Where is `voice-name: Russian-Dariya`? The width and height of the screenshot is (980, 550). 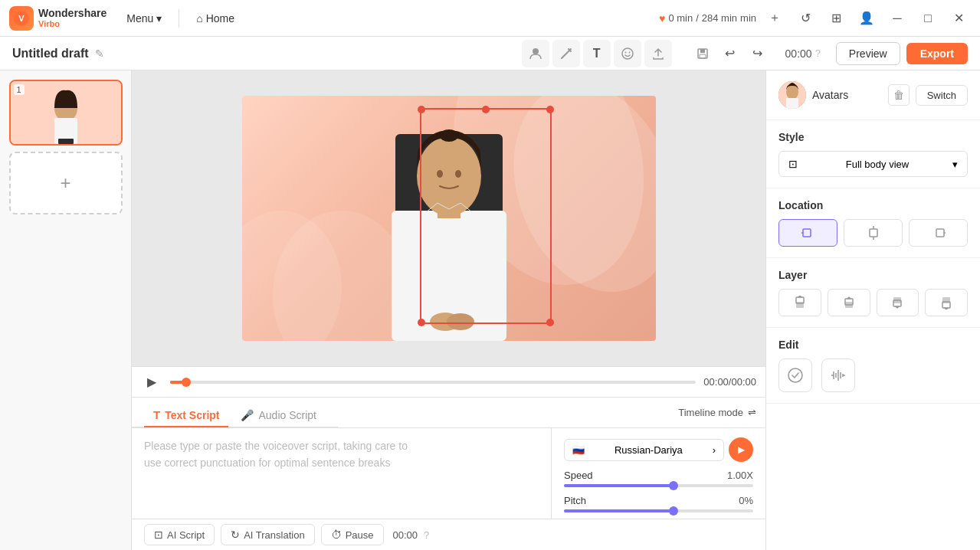
voice-name: Russian-Dariya is located at coordinates (648, 450).